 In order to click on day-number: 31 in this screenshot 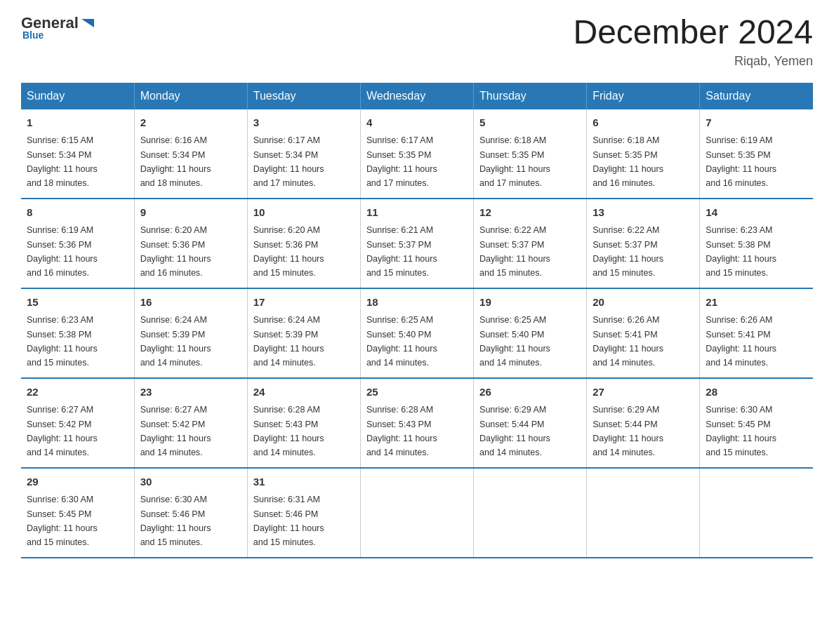, I will do `click(304, 483)`.